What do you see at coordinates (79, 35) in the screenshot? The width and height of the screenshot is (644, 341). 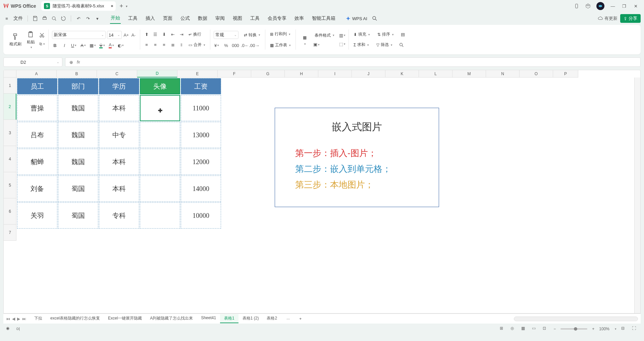 I see `font-name-select: 新宋体⌄` at bounding box center [79, 35].